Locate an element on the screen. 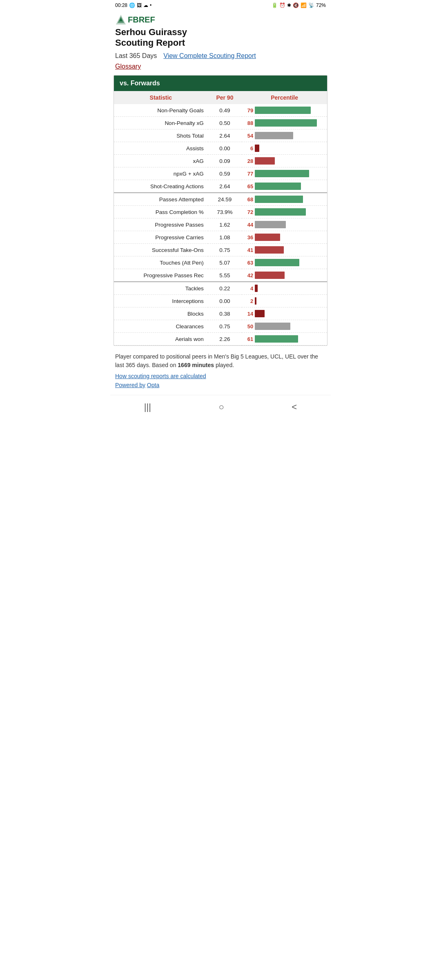  percentile-number: 28 is located at coordinates (248, 161).